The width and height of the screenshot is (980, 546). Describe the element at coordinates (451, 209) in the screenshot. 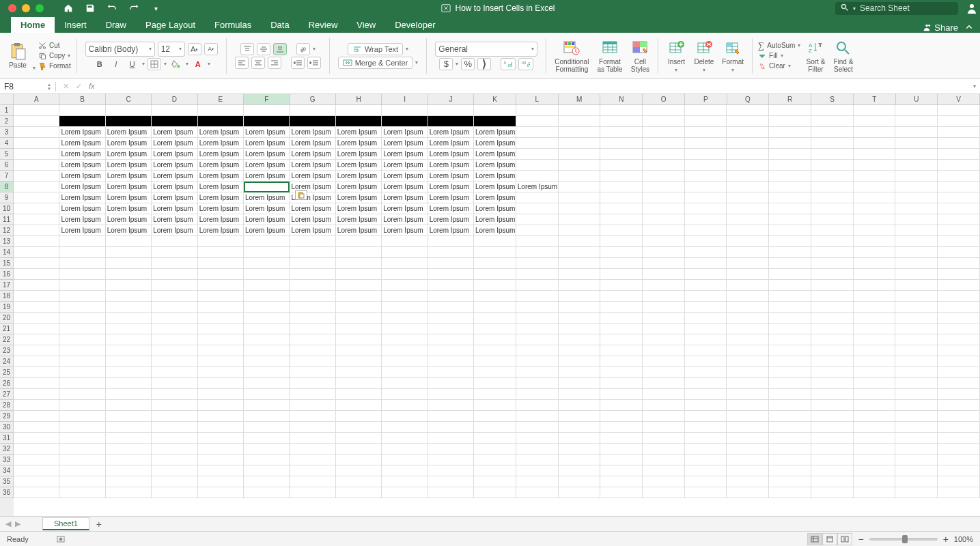

I see `cell-J10: Lorem Ipsum` at that location.